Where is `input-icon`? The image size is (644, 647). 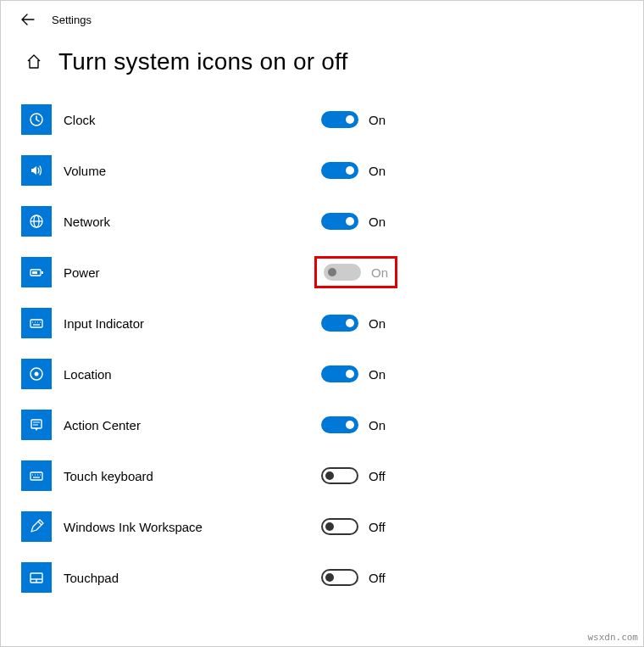
input-icon is located at coordinates (36, 323).